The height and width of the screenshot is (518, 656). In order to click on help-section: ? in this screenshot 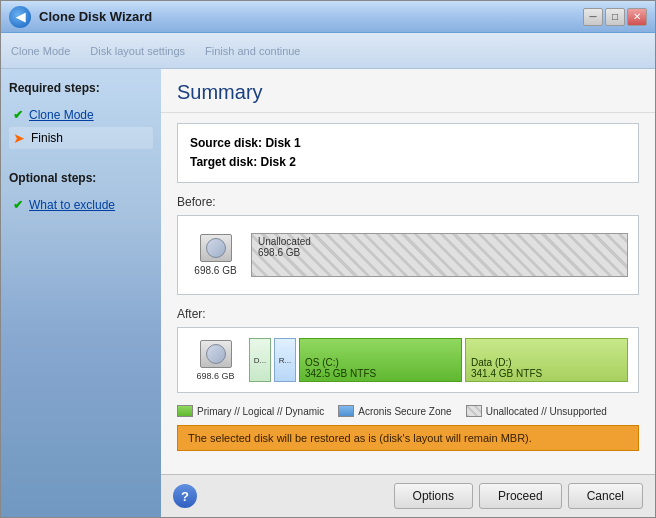, I will do `click(185, 496)`.